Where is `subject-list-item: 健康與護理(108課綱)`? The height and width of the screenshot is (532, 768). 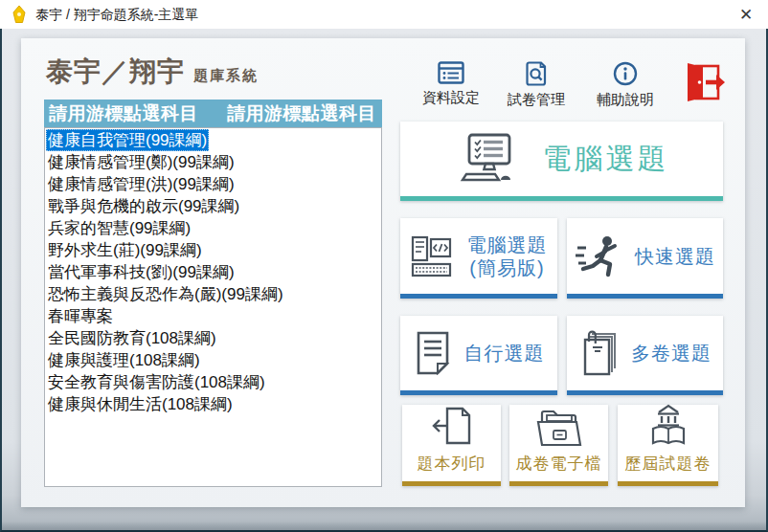
subject-list-item: 健康與護理(108課綱) is located at coordinates (214, 360).